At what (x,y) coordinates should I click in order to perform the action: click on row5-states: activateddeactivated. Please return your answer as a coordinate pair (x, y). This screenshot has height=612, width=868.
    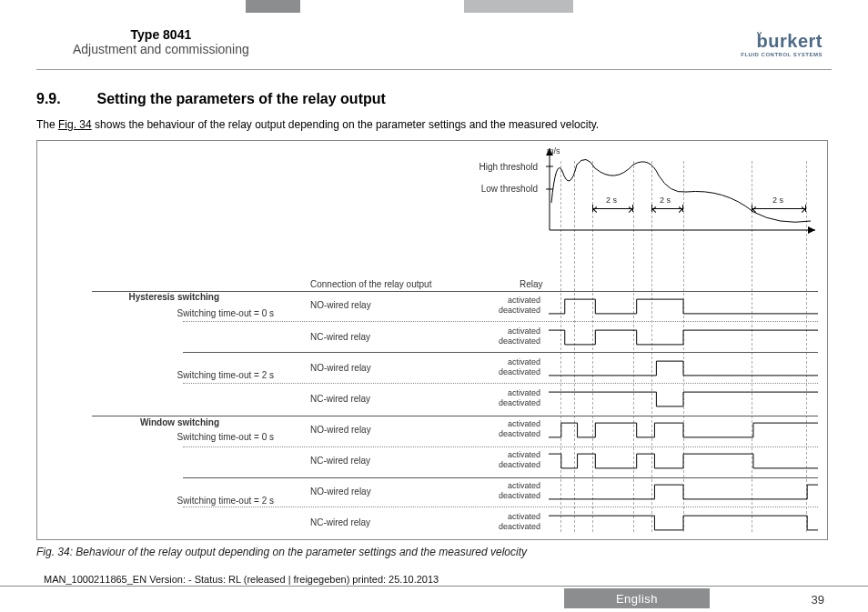
    Looking at the image, I should click on (520, 429).